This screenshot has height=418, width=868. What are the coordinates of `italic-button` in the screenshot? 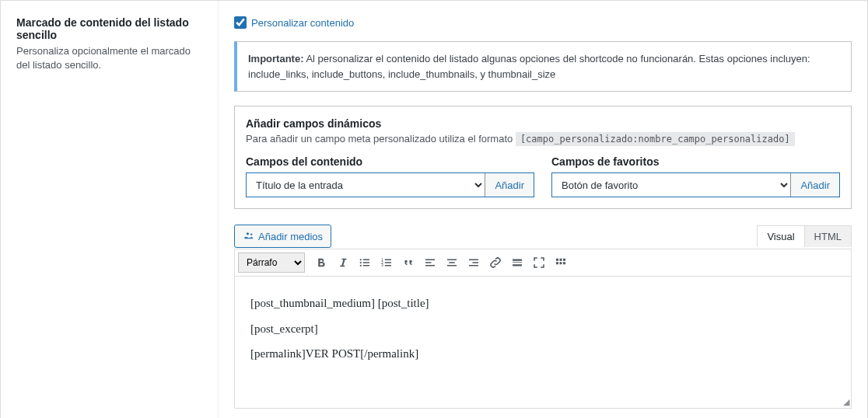 It's located at (343, 263).